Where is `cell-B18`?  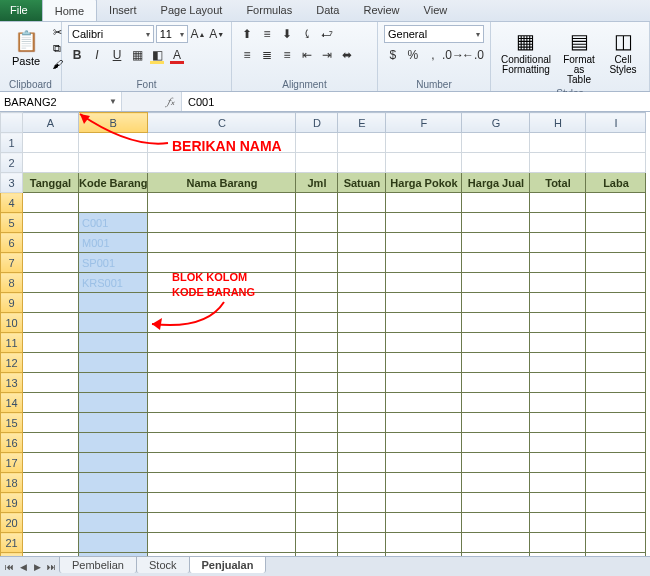 cell-B18 is located at coordinates (114, 483).